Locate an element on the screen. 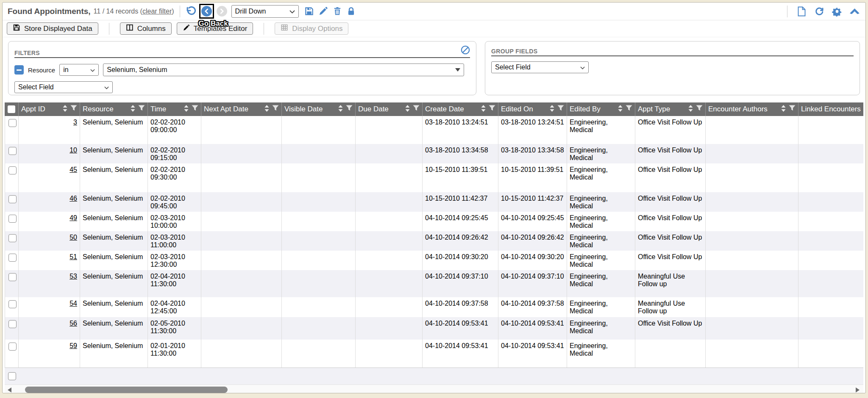 The image size is (868, 398). column-header-edited-by: Edited By is located at coordinates (601, 109).